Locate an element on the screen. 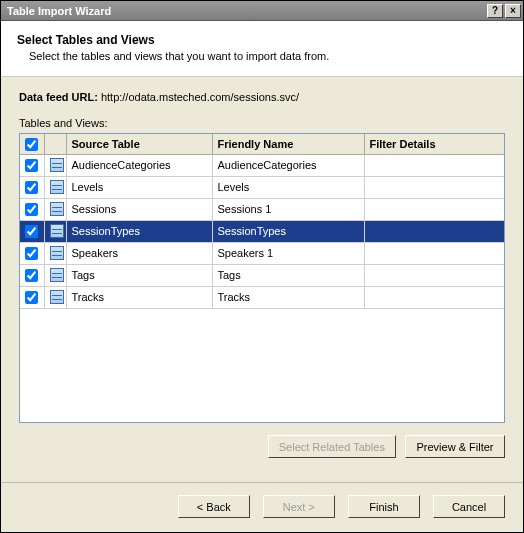  next-button: Next > is located at coordinates (299, 506).